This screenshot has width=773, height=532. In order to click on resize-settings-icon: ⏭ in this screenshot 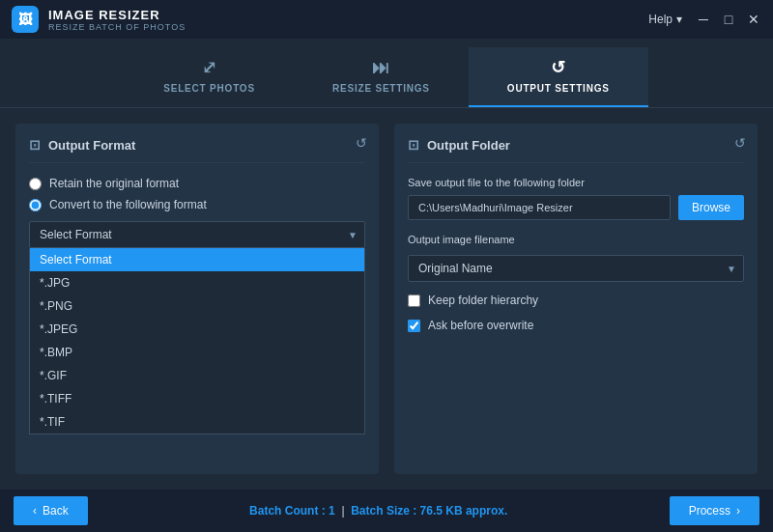, I will do `click(381, 68)`.